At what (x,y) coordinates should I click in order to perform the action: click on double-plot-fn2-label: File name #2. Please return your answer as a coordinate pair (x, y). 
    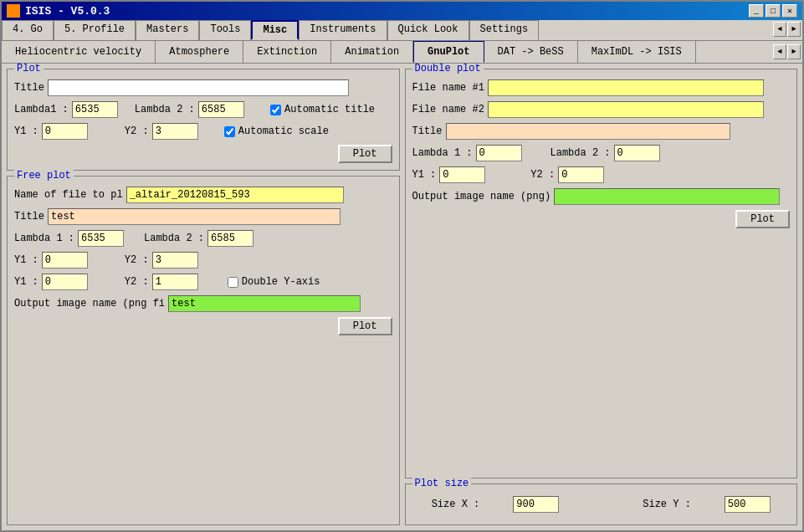
    Looking at the image, I should click on (448, 110).